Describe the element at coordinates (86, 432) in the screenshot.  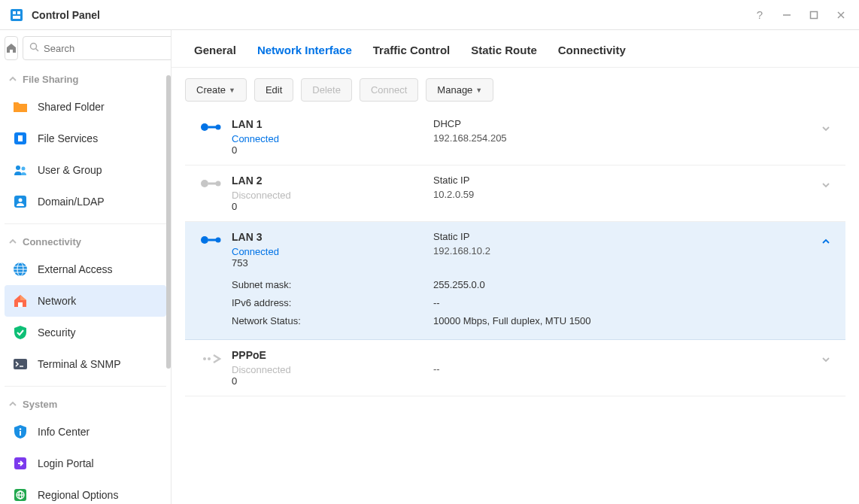
I see `sidebar-item-info-center: Info Center` at that location.